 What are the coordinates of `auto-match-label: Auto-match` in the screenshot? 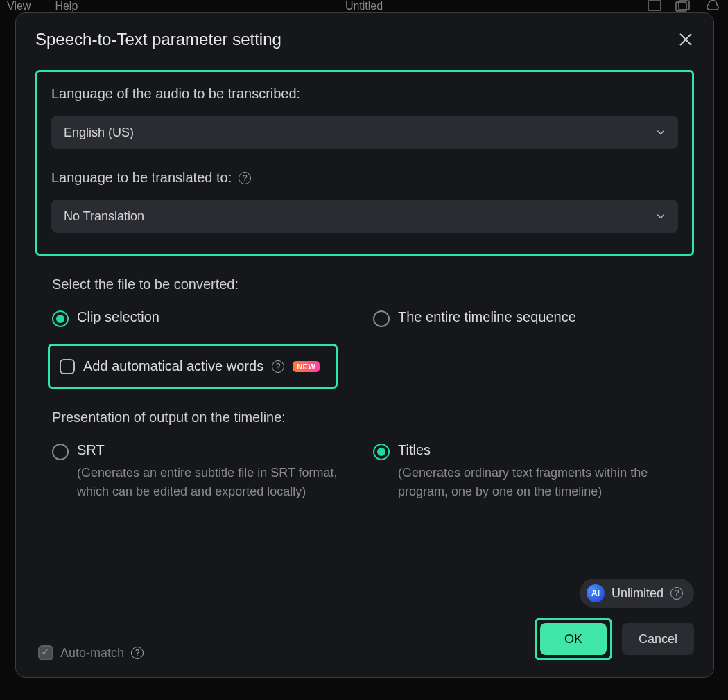 It's located at (92, 653).